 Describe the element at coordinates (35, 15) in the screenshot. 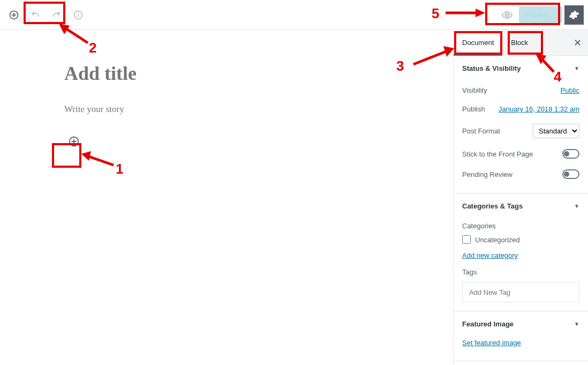

I see `undo-button` at that location.